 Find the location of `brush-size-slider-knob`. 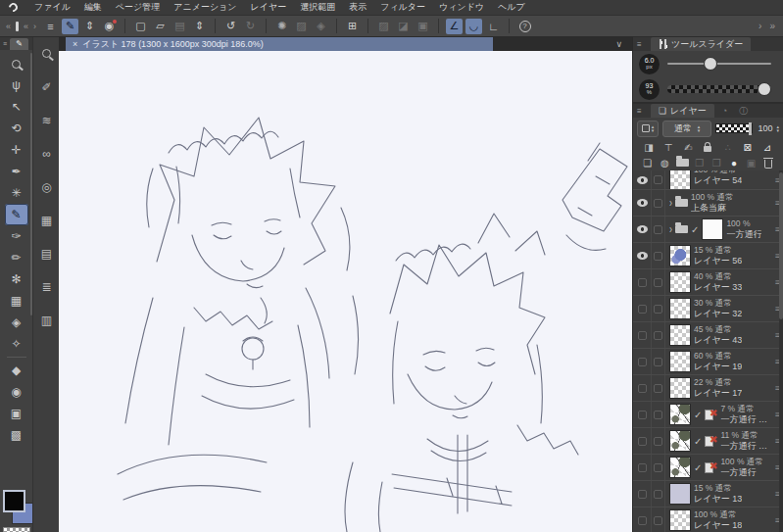

brush-size-slider-knob is located at coordinates (710, 64).